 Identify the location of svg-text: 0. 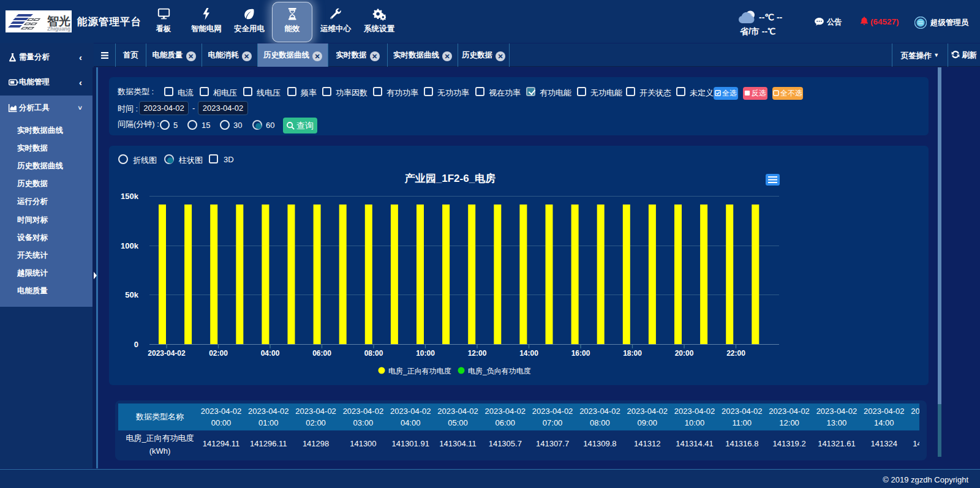
(136, 344).